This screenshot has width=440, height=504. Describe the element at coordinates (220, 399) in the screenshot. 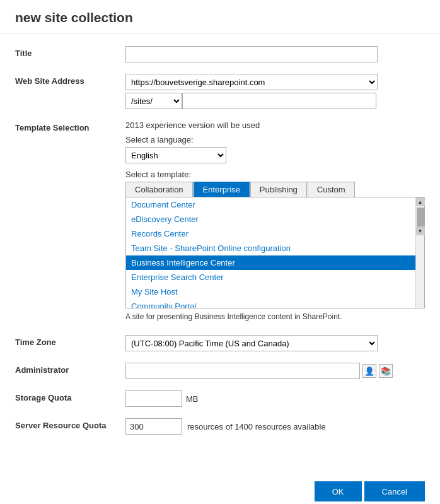

I see `storage-row: Storage Quota MB` at that location.